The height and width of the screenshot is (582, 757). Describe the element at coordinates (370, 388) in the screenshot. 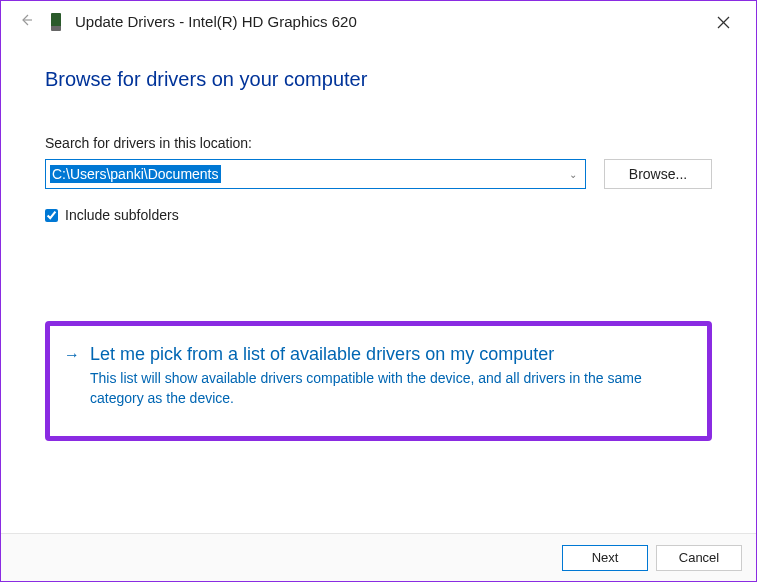

I see `option-description: This list will show available drivers co…` at that location.